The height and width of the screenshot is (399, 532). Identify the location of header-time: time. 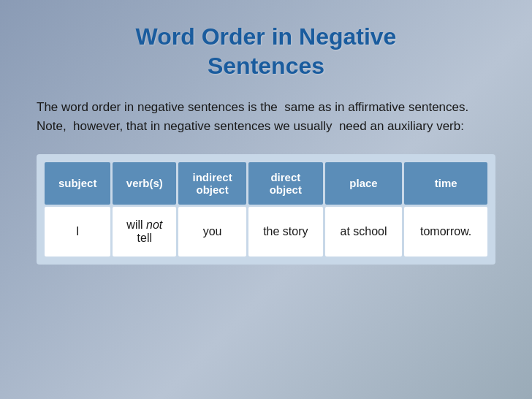
(446, 183).